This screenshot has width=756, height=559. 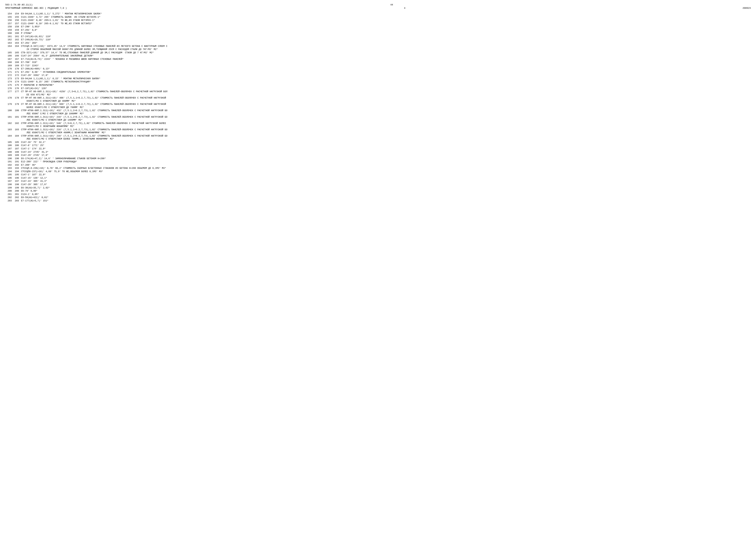 What do you see at coordinates (386, 142) in the screenshot?
I see `row-text: С147-16' 75' 32,1*` at bounding box center [386, 142].